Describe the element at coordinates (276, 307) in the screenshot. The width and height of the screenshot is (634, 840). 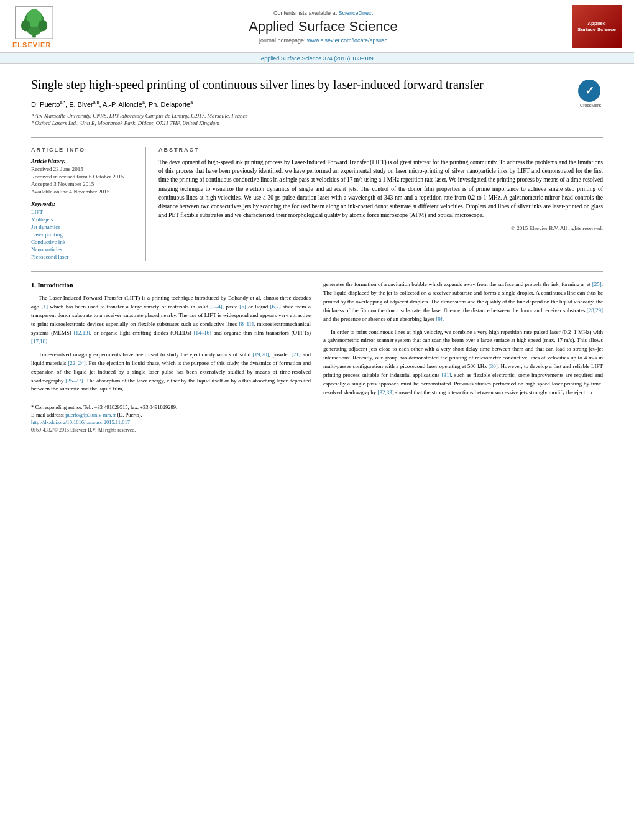
I see `ref-6-7-link: [6,7]` at that location.